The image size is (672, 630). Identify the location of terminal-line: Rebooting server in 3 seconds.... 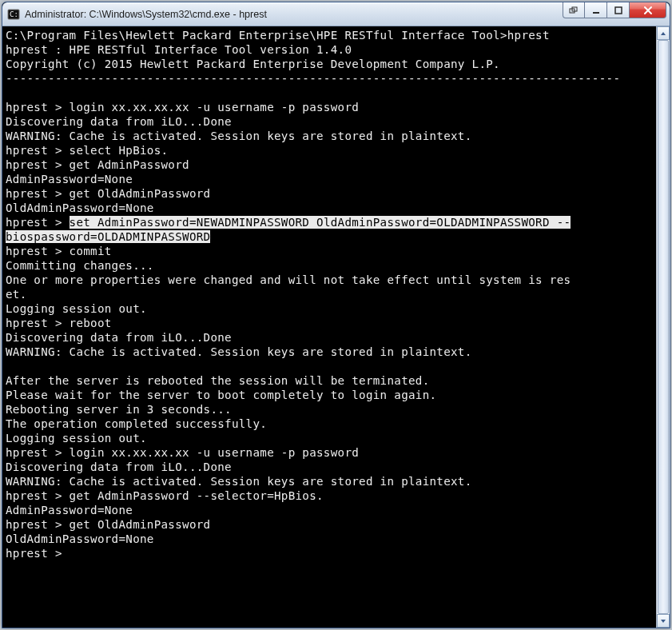
(329, 409).